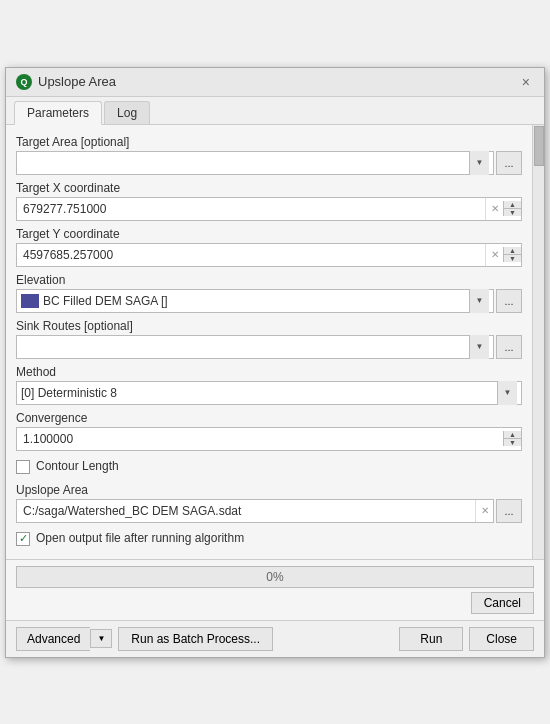  What do you see at coordinates (269, 188) in the screenshot?
I see `target-x-label: Target X coordinate` at bounding box center [269, 188].